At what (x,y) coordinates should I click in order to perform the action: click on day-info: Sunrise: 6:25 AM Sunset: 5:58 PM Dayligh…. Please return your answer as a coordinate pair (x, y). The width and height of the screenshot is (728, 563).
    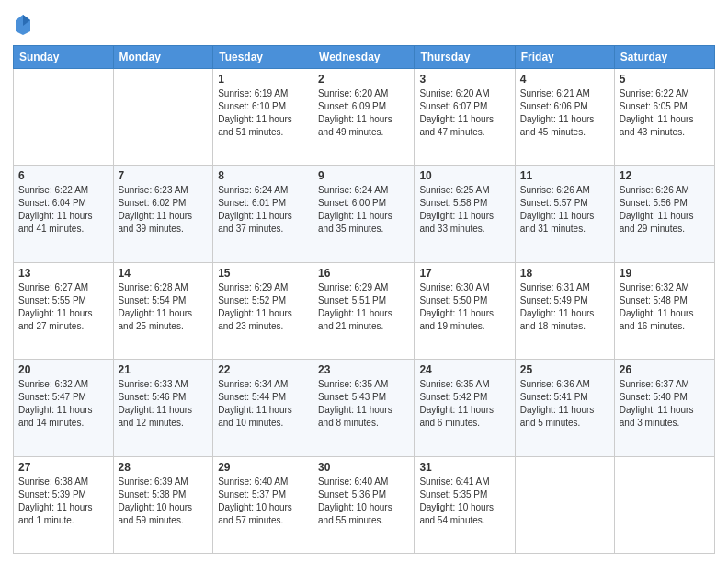
    Looking at the image, I should click on (464, 210).